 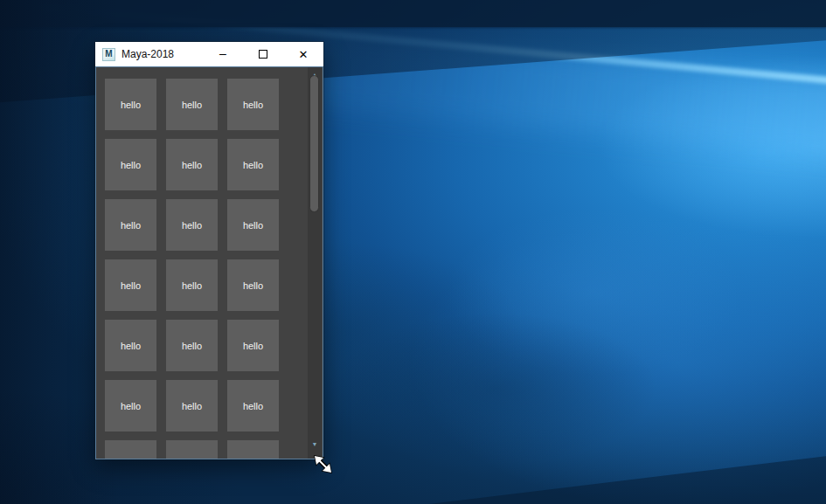 What do you see at coordinates (263, 54) in the screenshot?
I see `maximize-icon` at bounding box center [263, 54].